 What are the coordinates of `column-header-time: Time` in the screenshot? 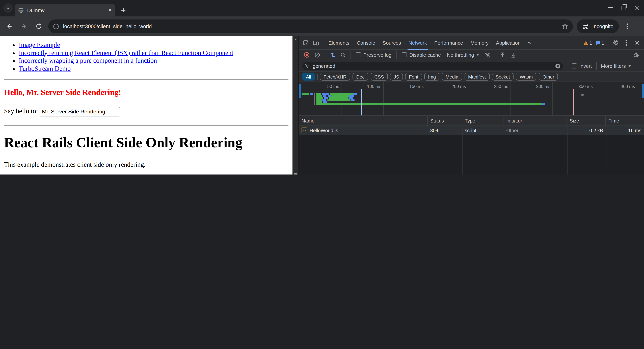 It's located at (625, 121).